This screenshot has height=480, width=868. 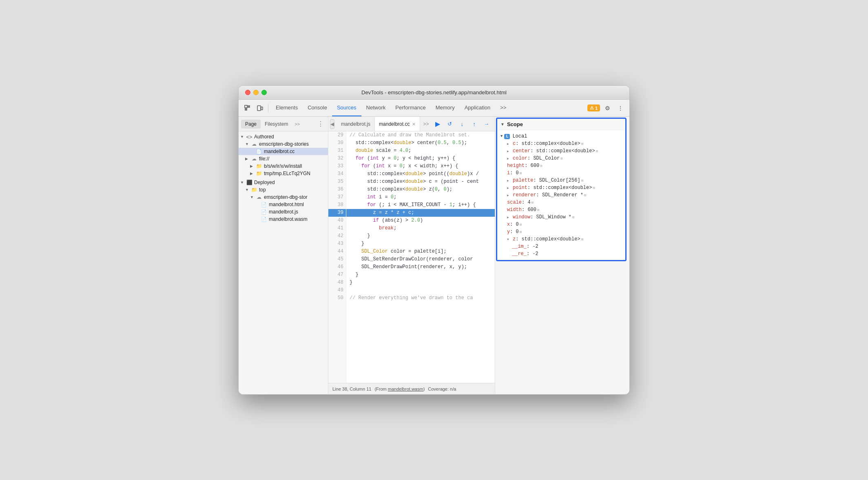 What do you see at coordinates (478, 108) in the screenshot?
I see `tab-application: Application` at bounding box center [478, 108].